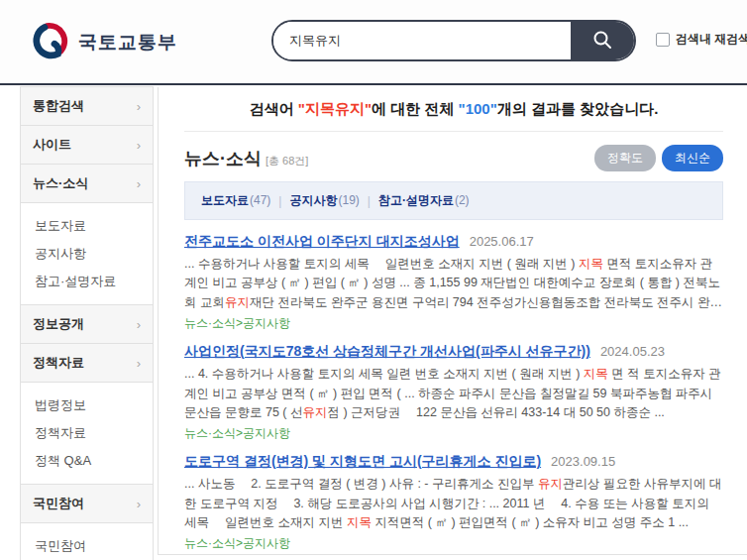 The image size is (747, 560). I want to click on filter-notice: 공지사항(19), so click(324, 200).